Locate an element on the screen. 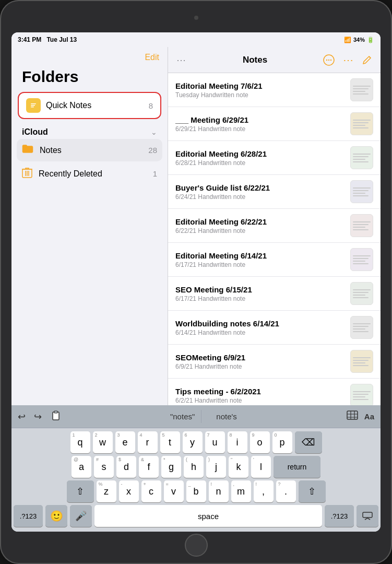  key-comma: !, is located at coordinates (264, 491).